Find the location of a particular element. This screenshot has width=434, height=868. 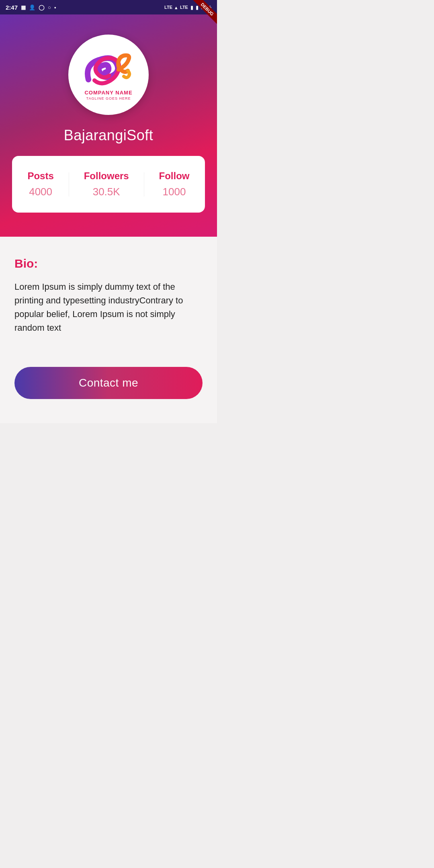

company-name-text: COMPANY NAME is located at coordinates (108, 92).